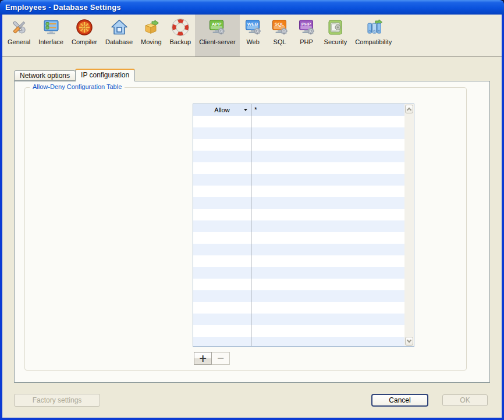 This screenshot has height=420, width=504. Describe the element at coordinates (400, 400) in the screenshot. I see `cancel-button: Cancel` at that location.